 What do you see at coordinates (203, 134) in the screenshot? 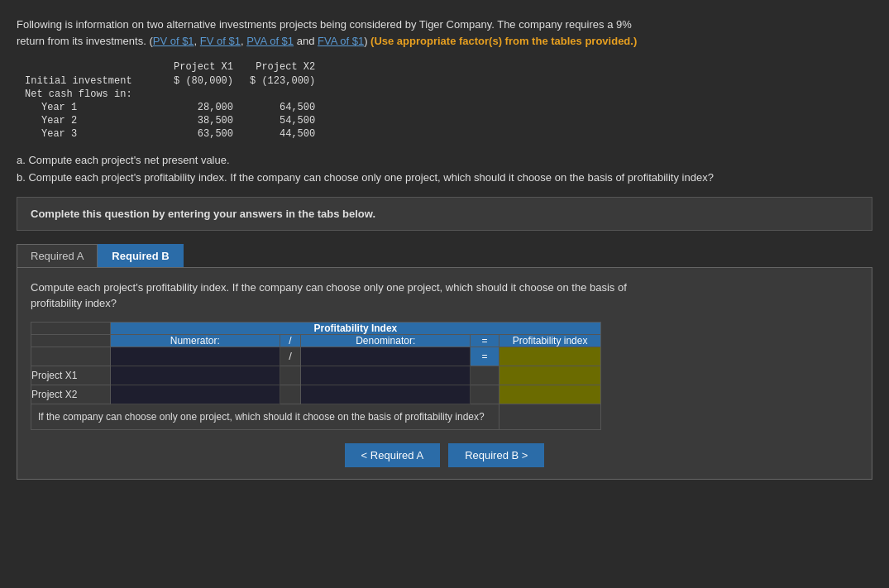
I see `year3-x1: 63,500` at bounding box center [203, 134].